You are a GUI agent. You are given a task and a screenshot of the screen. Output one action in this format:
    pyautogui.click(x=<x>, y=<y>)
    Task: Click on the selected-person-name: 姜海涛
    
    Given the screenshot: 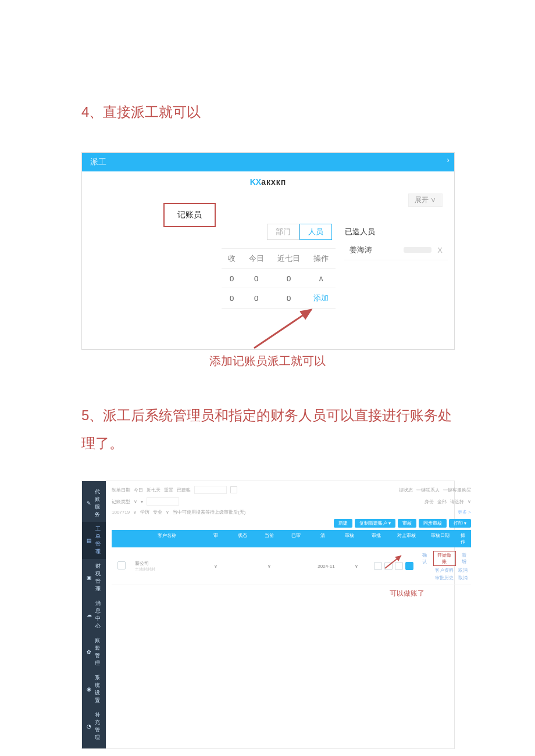 What is the action you would take?
    pyautogui.click(x=377, y=250)
    